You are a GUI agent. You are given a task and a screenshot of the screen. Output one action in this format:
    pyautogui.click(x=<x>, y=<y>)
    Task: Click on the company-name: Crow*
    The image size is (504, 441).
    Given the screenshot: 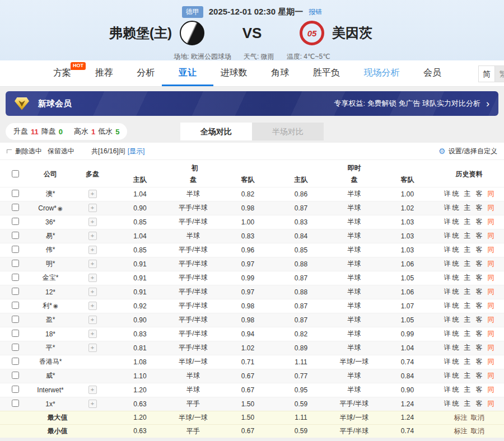 What is the action you would take?
    pyautogui.click(x=47, y=208)
    